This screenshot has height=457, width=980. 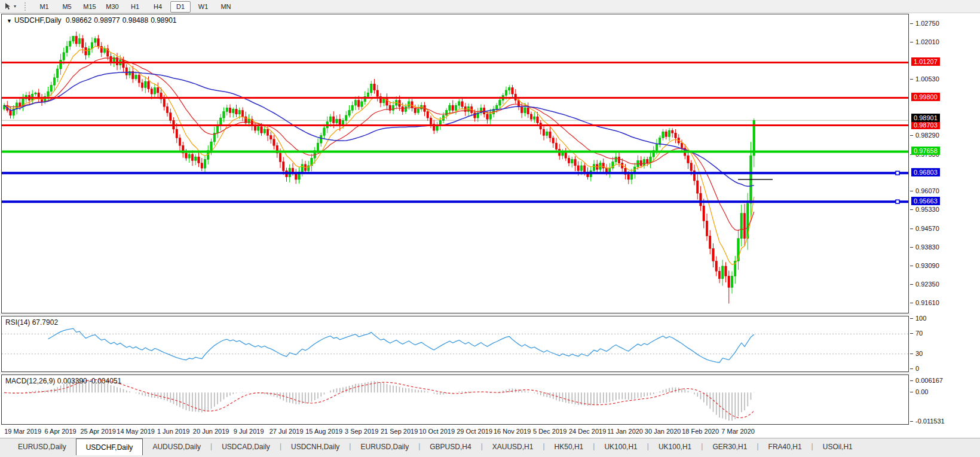 What do you see at coordinates (838, 447) in the screenshot?
I see `tab-usoil-h1: USOil,H1` at bounding box center [838, 447].